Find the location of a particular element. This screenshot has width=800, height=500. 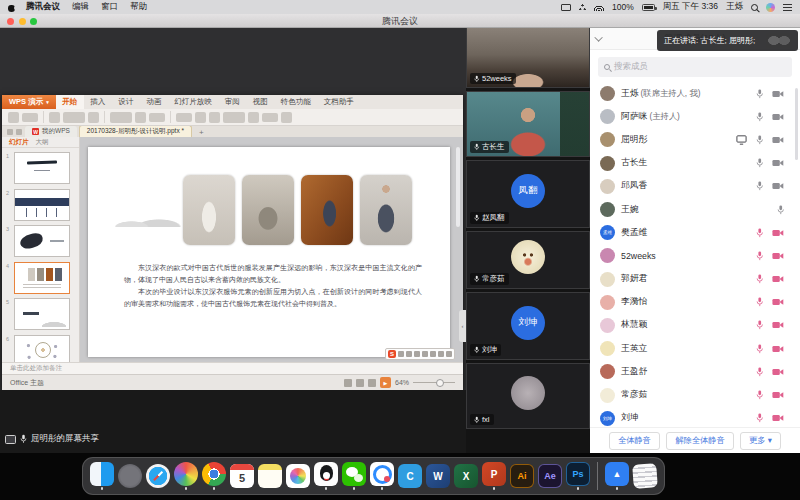

chevron-down-icon is located at coordinates (598, 37).